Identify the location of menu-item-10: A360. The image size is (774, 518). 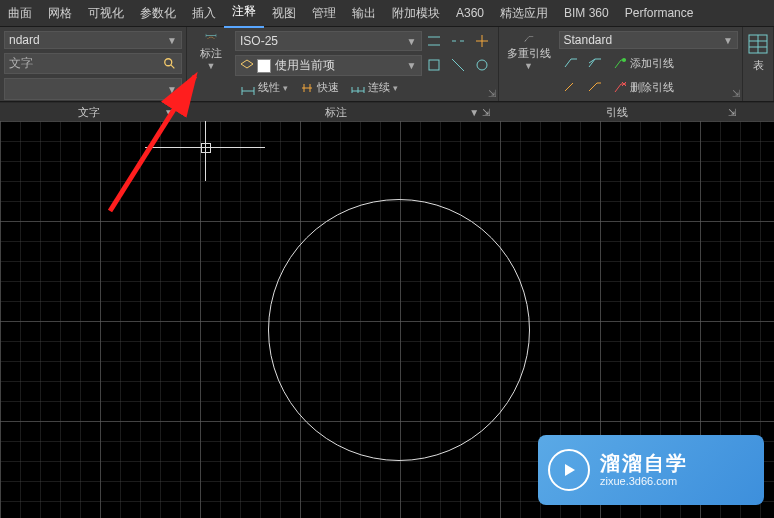
(470, 13).